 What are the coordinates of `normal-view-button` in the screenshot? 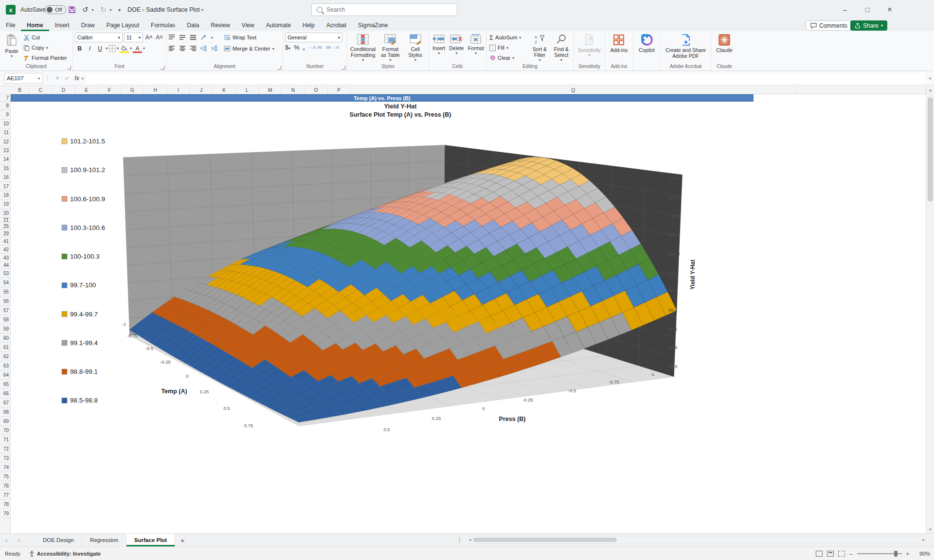 It's located at (819, 554).